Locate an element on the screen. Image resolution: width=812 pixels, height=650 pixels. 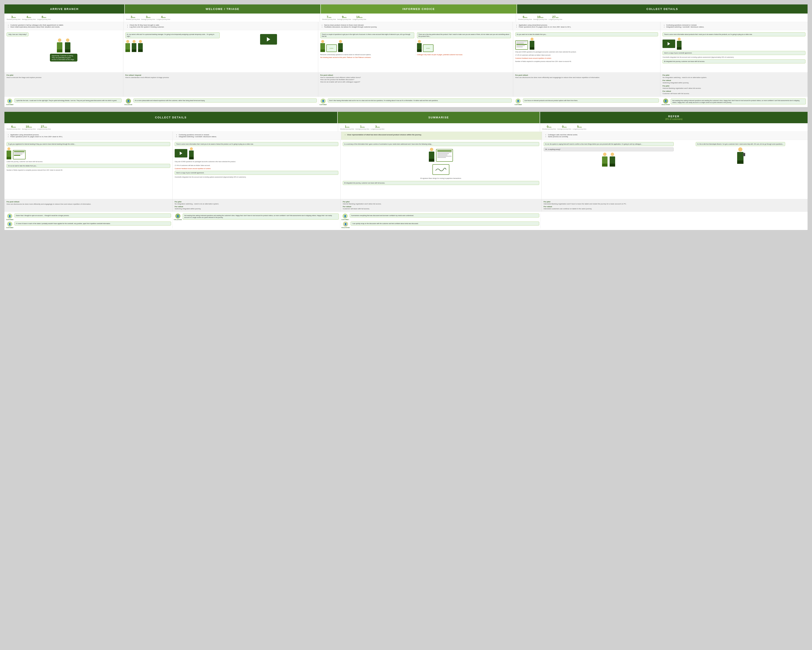
informed-feedback-text: Don't I like having information laid out… is located at coordinates (420, 101).